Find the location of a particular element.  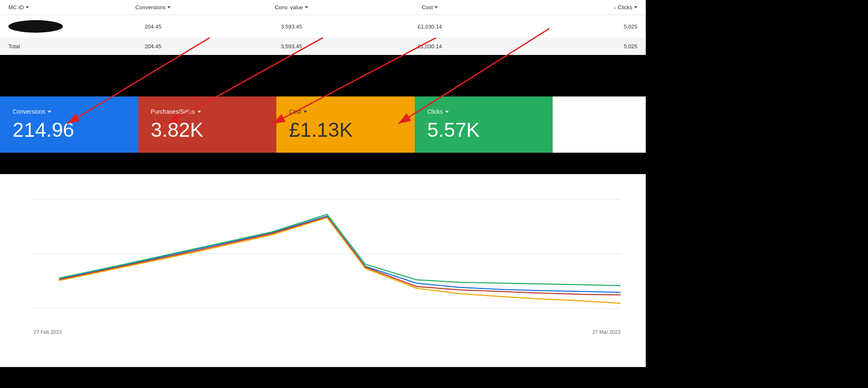

table-header-row: MC ID Conversions Conv. value Cost ↓ Cli… is located at coordinates (323, 8).